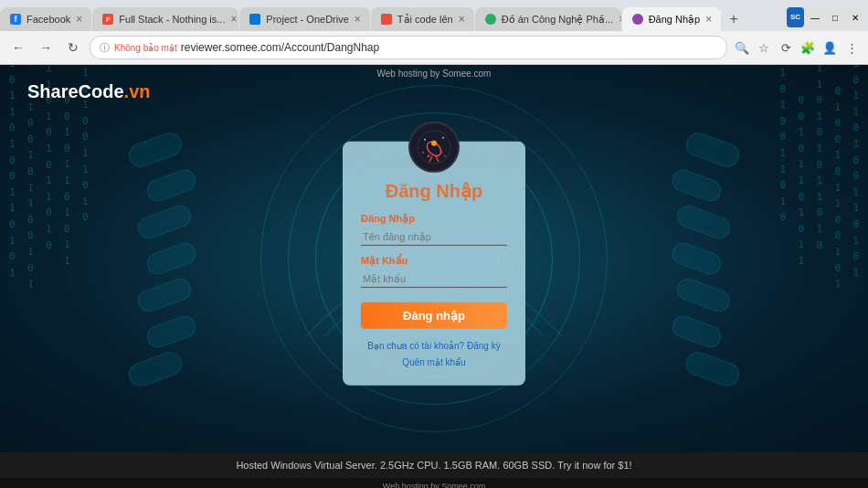  Describe the element at coordinates (828, 19) in the screenshot. I see `window-controls: SC — □ ✕` at that location.